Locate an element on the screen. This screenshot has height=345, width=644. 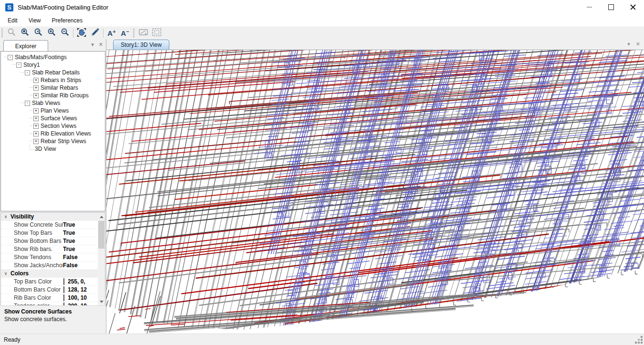
property-row-rib-bars-color: Rib Bars Color100, 10 is located at coordinates (53, 298).